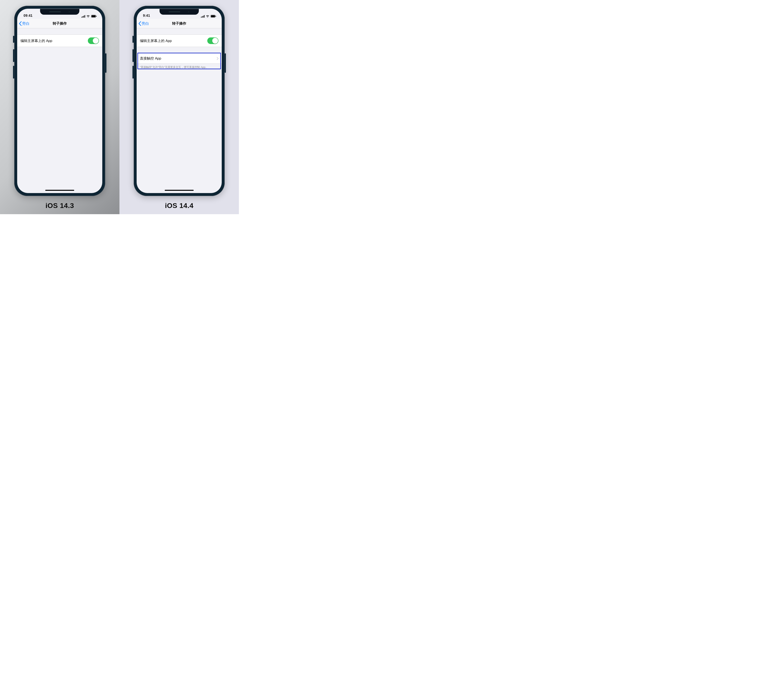 Image resolution: width=781 pixels, height=700 pixels. I want to click on phone-frame: 9:41, so click(179, 101).